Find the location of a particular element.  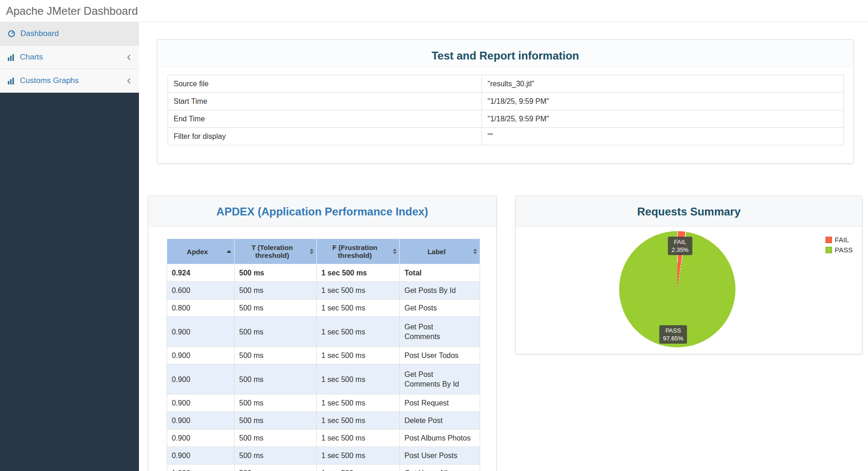

legend-item-fail: FAIL is located at coordinates (839, 240).